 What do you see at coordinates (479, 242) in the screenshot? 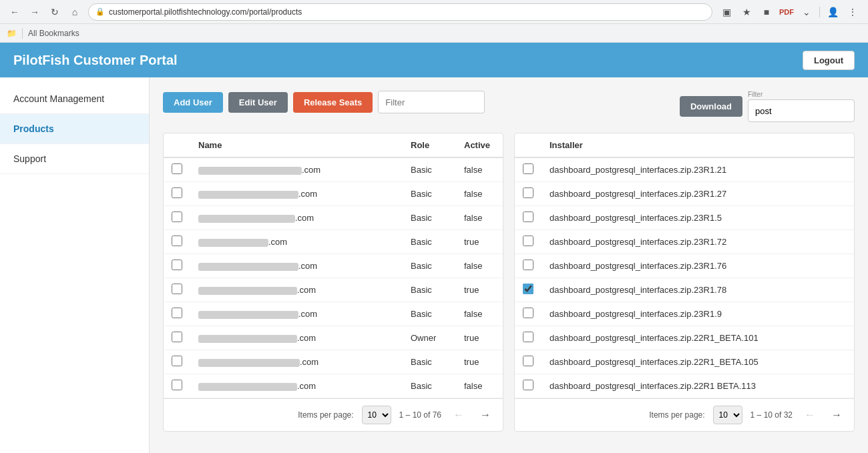
I see `user-active-3: true` at bounding box center [479, 242].